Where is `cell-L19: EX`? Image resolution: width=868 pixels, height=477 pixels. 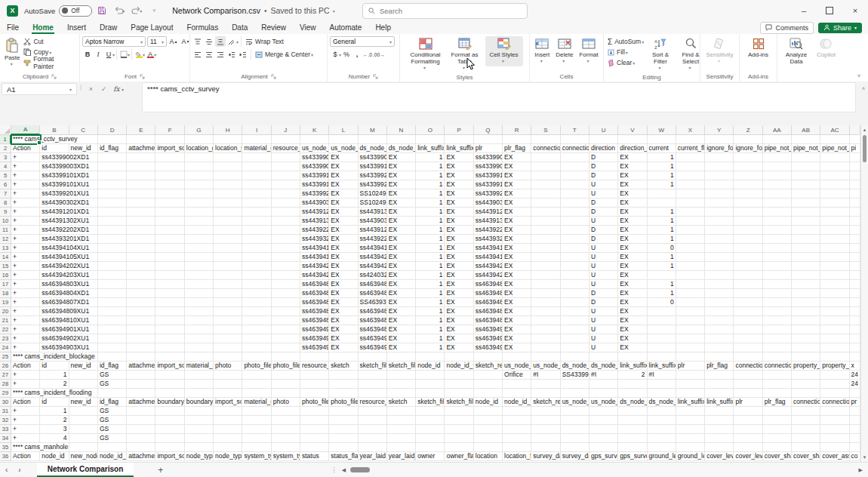 cell-L19: EX is located at coordinates (343, 303).